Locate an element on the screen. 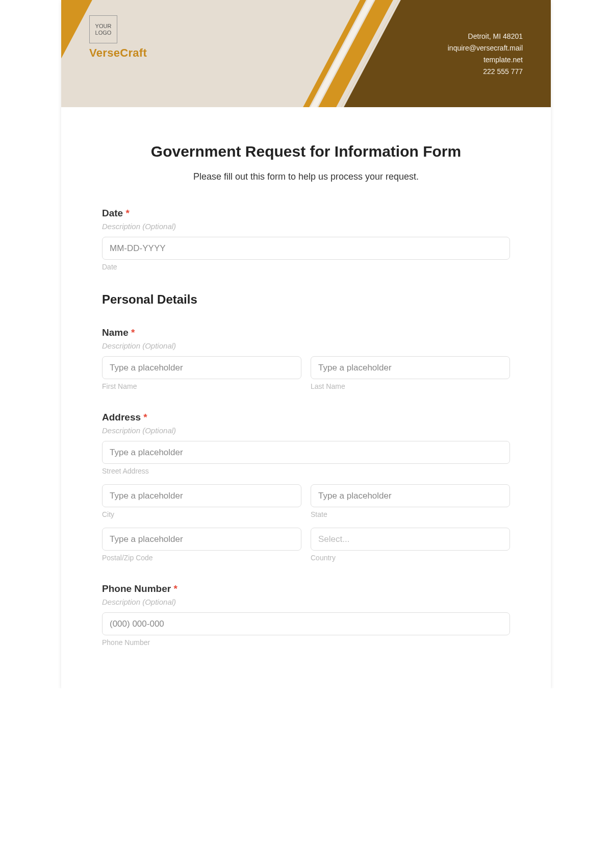 This screenshot has height=868, width=612. last-name-input: Type a placeholder is located at coordinates (410, 367).